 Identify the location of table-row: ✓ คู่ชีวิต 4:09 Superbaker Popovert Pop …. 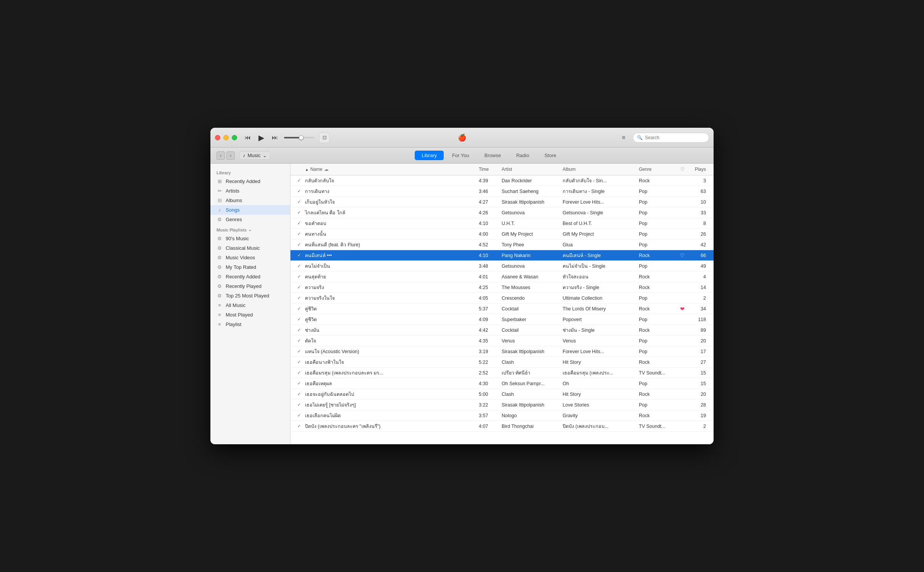
(502, 320).